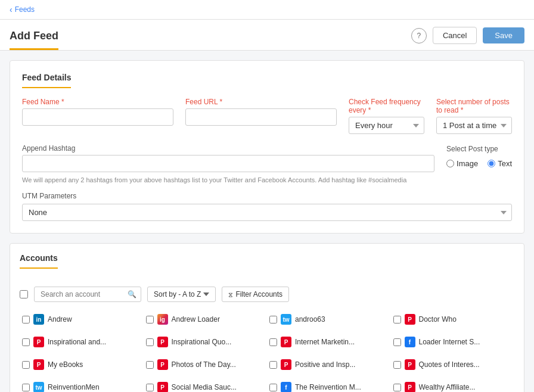 The width and height of the screenshot is (534, 392). What do you see at coordinates (453, 319) in the screenshot?
I see `account-item: PDoctor Who` at bounding box center [453, 319].